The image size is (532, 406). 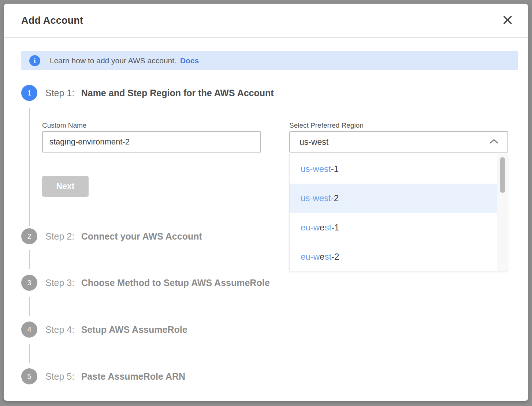 I want to click on step-2-heading: Step 2: Connect your AWS Account, so click(x=124, y=236).